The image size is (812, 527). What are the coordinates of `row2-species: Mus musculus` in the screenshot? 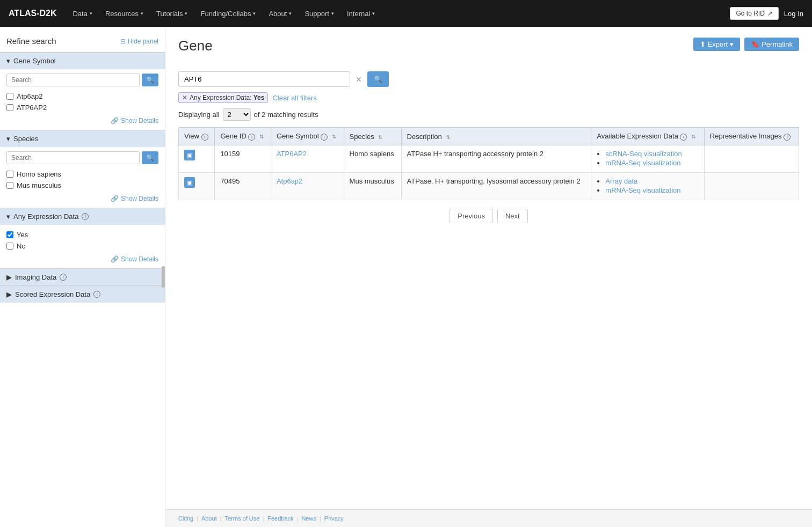 It's located at (373, 187).